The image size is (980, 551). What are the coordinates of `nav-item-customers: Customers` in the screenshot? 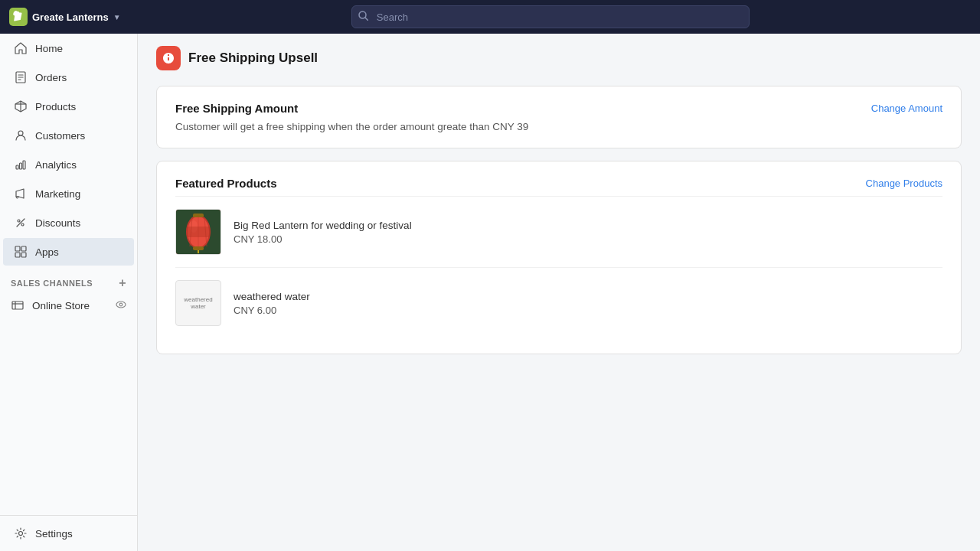 It's located at (69, 135).